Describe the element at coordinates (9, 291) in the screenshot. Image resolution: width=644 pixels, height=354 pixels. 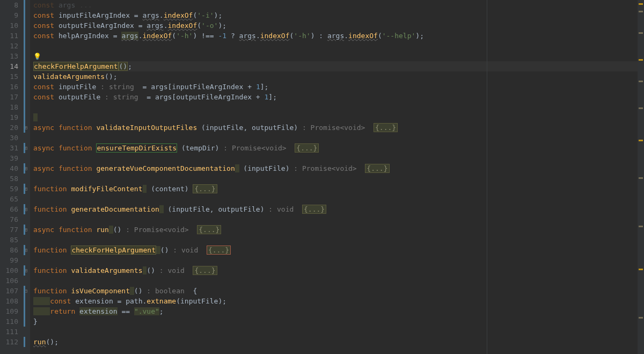
I see `line-number: 107` at that location.